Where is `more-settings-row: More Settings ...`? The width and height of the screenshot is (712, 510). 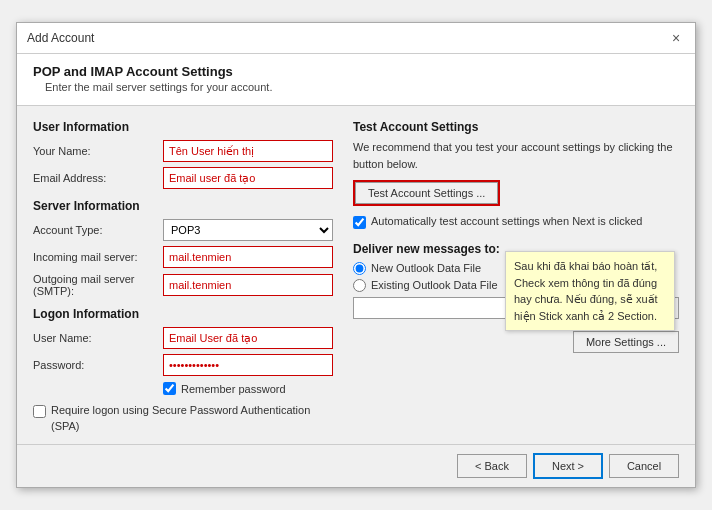
more-settings-row: More Settings ... is located at coordinates (516, 342).